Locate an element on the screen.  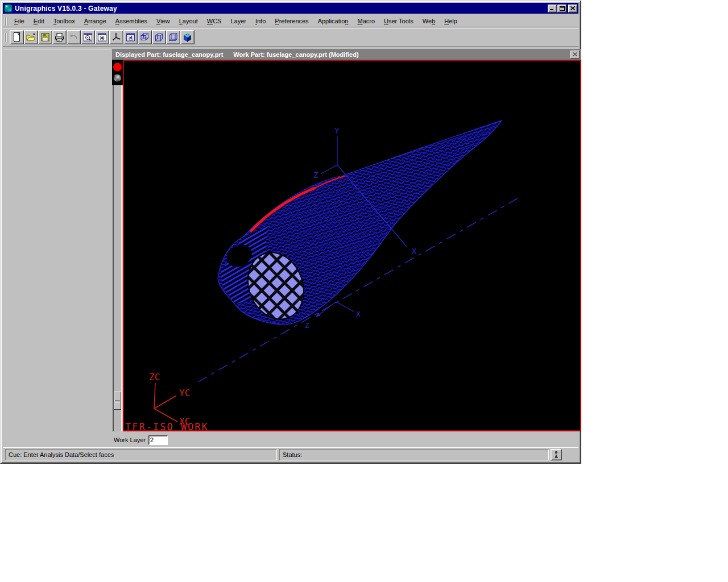
lower-z-label: Z is located at coordinates (307, 325).